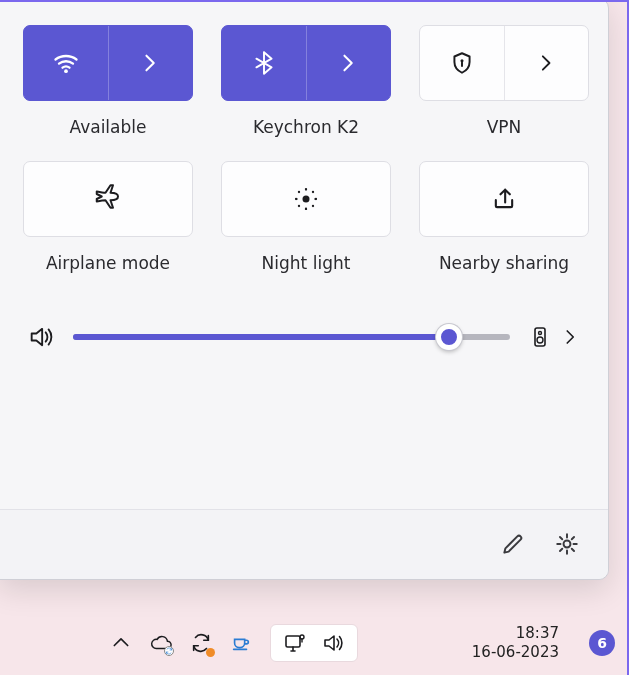 The width and height of the screenshot is (629, 675). Describe the element at coordinates (306, 217) in the screenshot. I see `night-light-tile: Night light` at that location.